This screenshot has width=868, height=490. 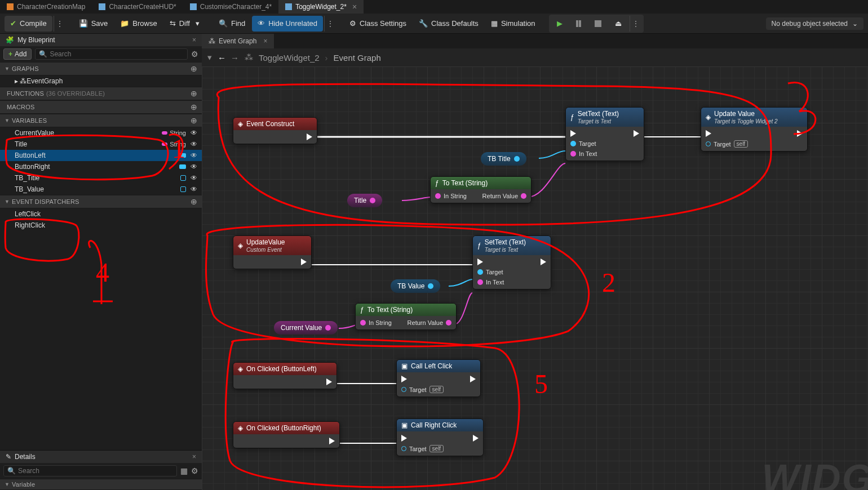 What do you see at coordinates (636, 24) in the screenshot?
I see `play-options: ⋮` at bounding box center [636, 24].